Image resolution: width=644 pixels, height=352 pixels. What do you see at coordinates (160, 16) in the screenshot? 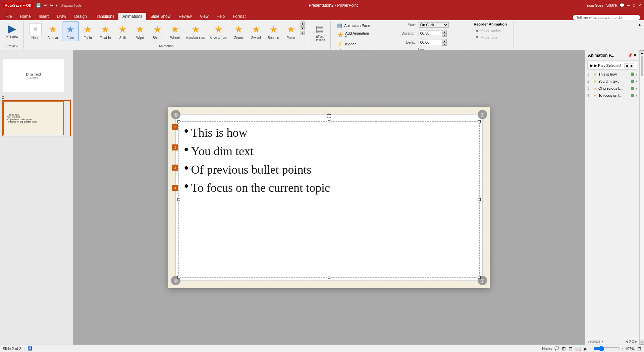
I see `tab-slideshow: Slide Show` at bounding box center [160, 16].